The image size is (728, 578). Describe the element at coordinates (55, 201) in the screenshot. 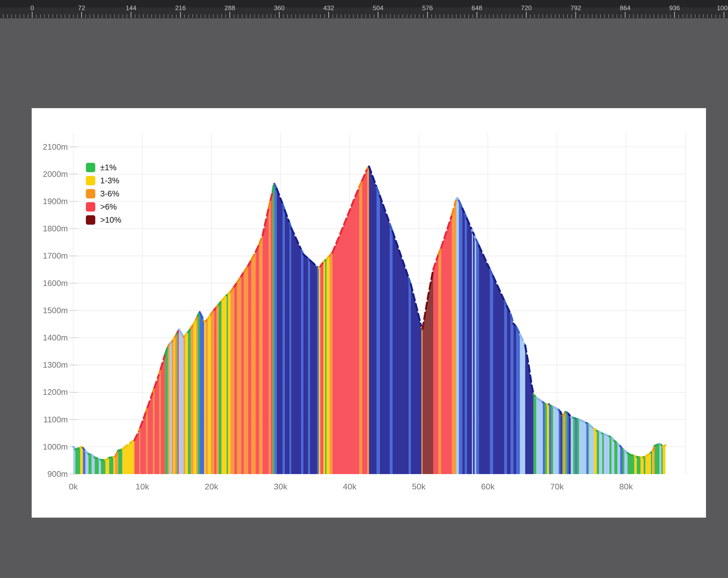

I see `y-axis-label: 1900m` at that location.